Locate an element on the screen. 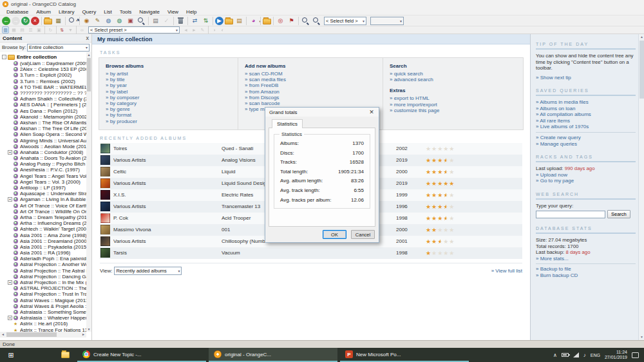 This screenshot has height=362, width=644. forward-icon: → is located at coordinates (15, 21).